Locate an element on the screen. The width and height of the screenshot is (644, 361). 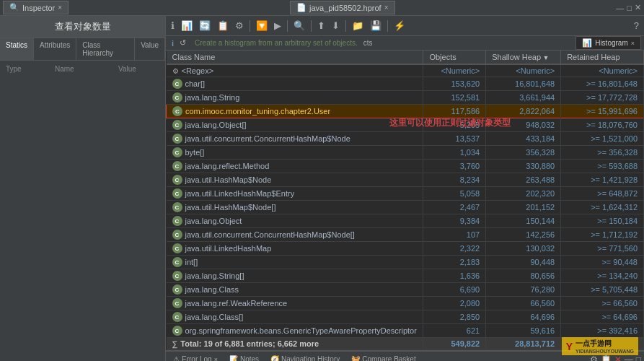
btn6: 🔽 is located at coordinates (262, 26).